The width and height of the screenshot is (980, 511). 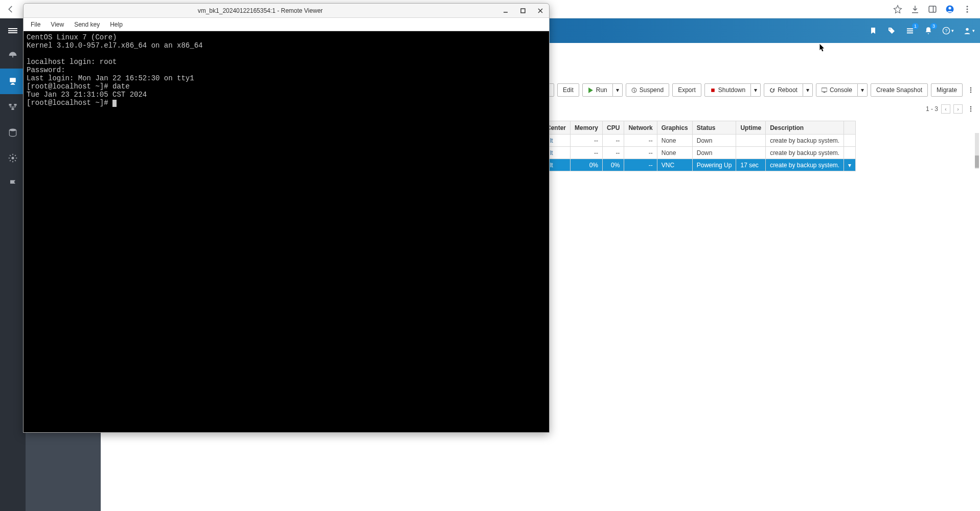 I want to click on col-cpu: CPU, so click(x=613, y=128).